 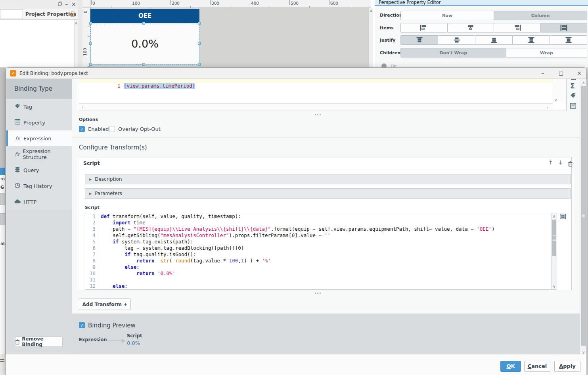 I want to click on code-line: 10 return '0.0%', so click(x=321, y=274).